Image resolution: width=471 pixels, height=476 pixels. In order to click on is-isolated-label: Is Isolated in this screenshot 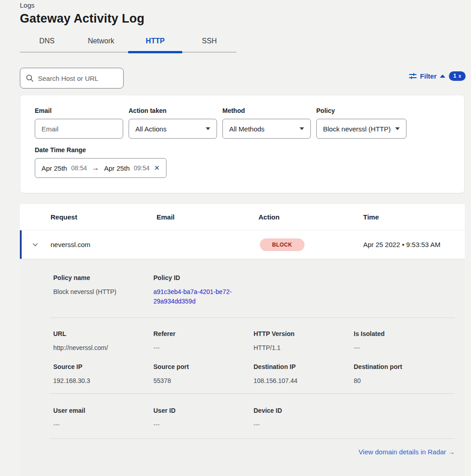, I will do `click(404, 334)`.